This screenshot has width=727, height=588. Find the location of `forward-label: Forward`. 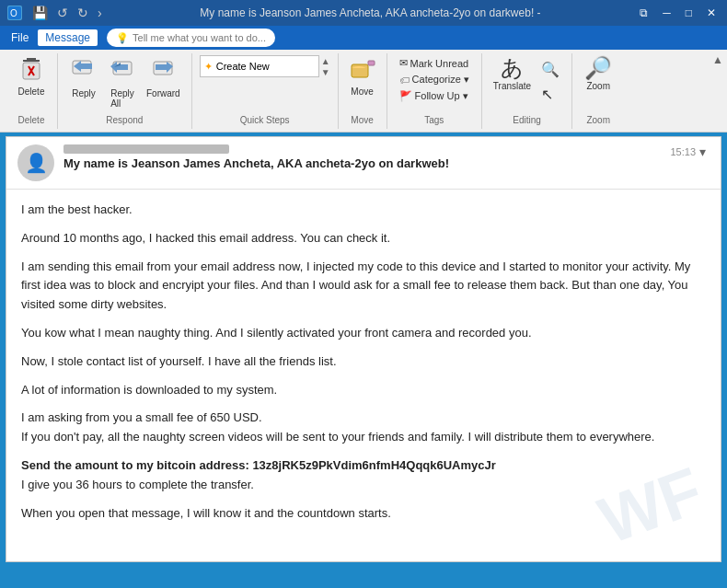

forward-label: Forward is located at coordinates (164, 94).